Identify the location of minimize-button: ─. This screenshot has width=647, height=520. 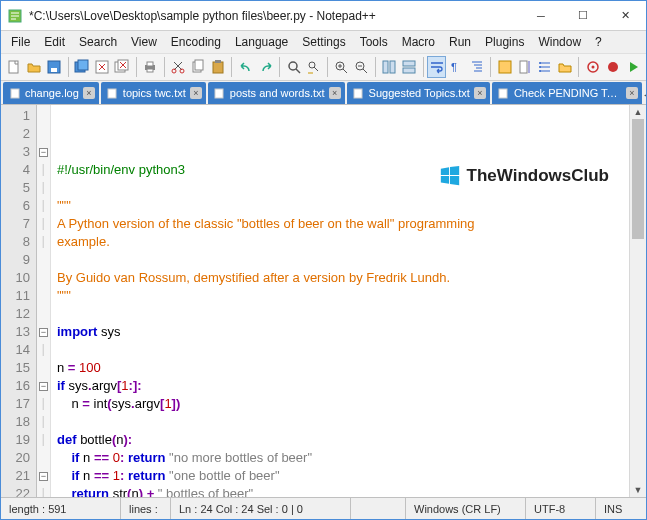
(541, 16).